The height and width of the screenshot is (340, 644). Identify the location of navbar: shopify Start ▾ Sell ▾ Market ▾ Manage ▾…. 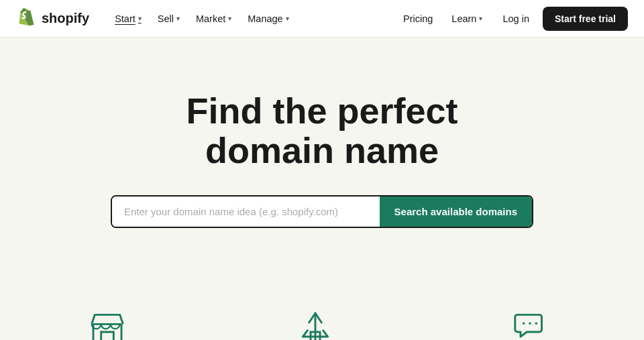
(322, 19).